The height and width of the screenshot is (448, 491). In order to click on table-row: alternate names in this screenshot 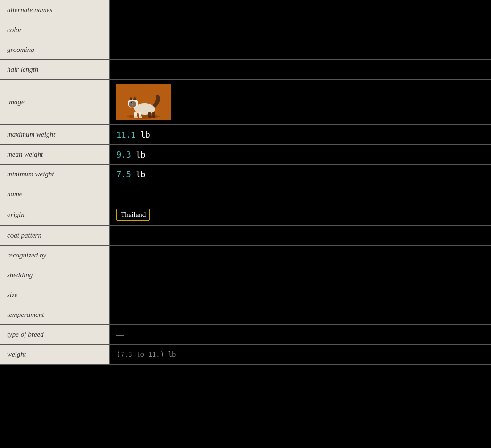, I will do `click(246, 10)`.